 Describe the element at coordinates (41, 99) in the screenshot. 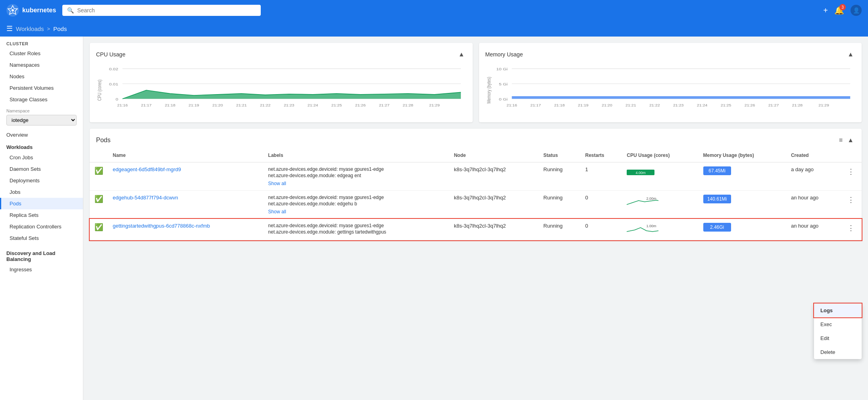

I see `sidebar-item-storage-classes: Storage Classes` at that location.